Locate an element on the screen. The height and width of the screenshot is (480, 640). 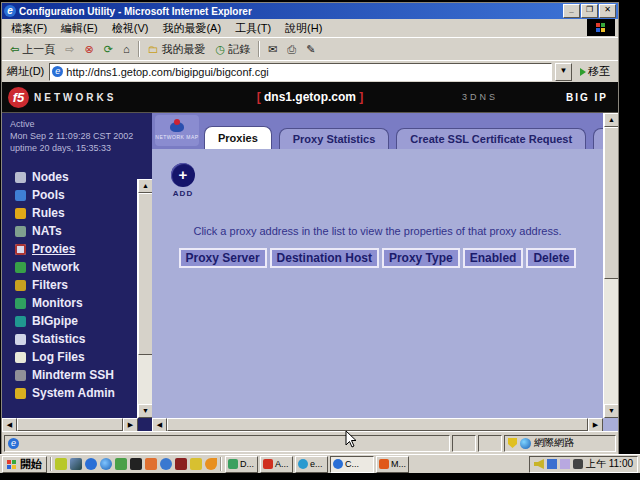
outlook-quicklaunch-icon is located at coordinates (106, 464).